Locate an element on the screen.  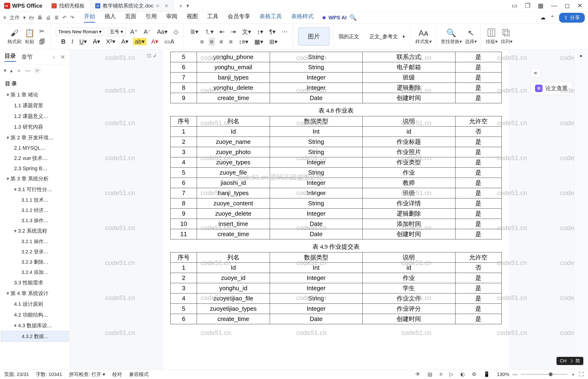
table-cell: yonghu_delete is located at coordinates (233, 88).